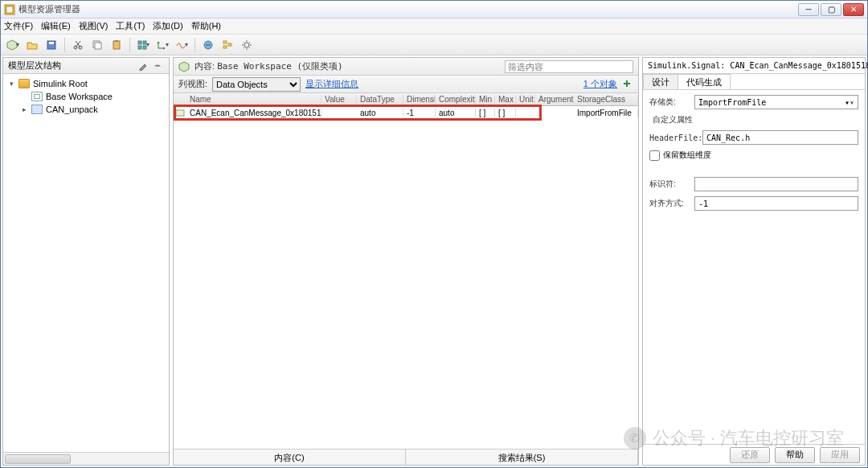 The width and height of the screenshot is (868, 468). I want to click on header-file-input: CAN_Rec.h, so click(780, 138).